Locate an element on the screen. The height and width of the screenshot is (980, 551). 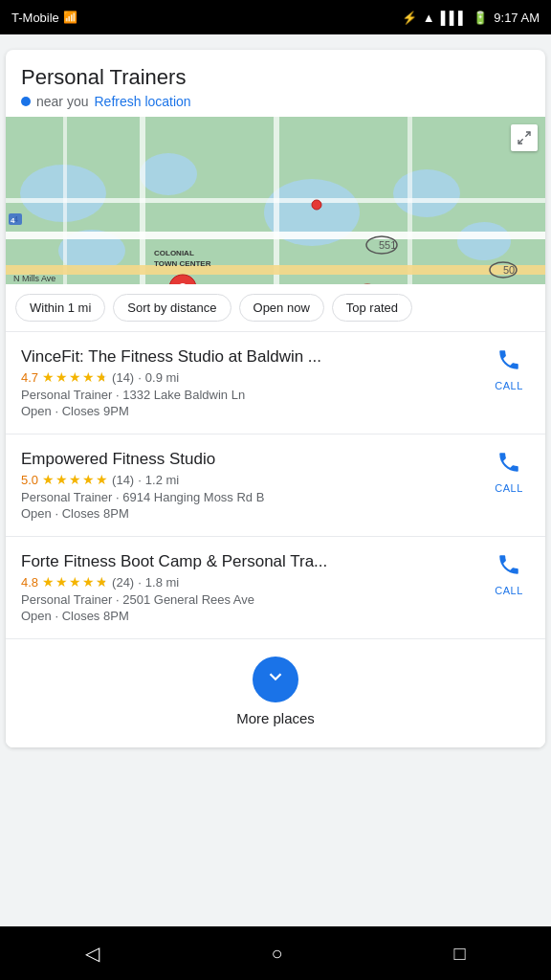
carrier-info: T-Mobile 📶 is located at coordinates (44, 17).